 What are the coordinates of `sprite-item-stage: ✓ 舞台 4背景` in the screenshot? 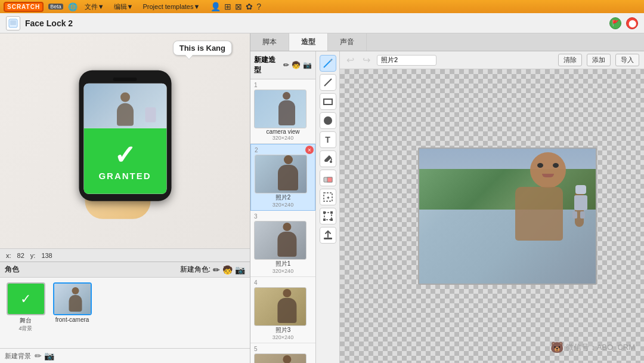 It's located at (26, 307).